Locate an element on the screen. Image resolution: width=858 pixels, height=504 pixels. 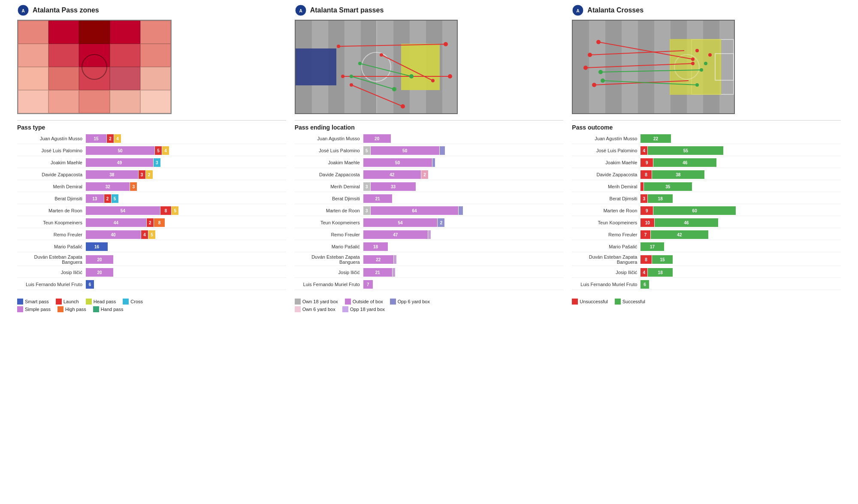
table-row: Joakim Maehle50 is located at coordinates (429, 163).